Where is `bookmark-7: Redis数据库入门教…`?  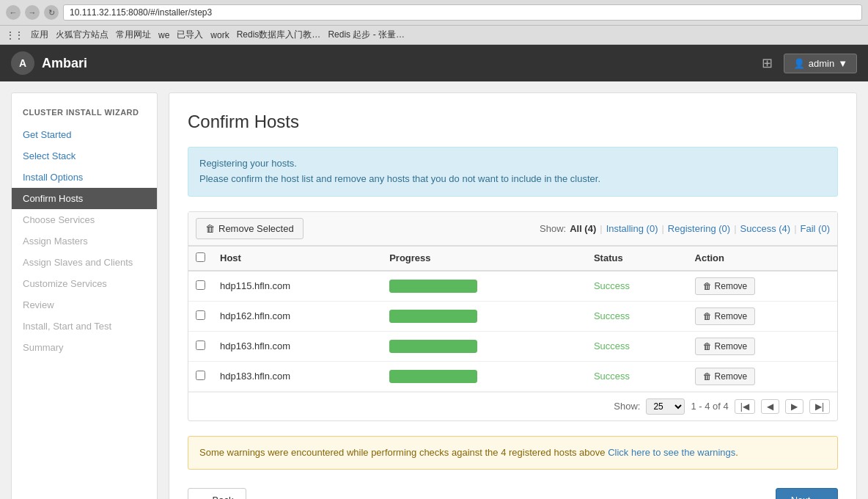 bookmark-7: Redis数据库入门教… is located at coordinates (279, 35).